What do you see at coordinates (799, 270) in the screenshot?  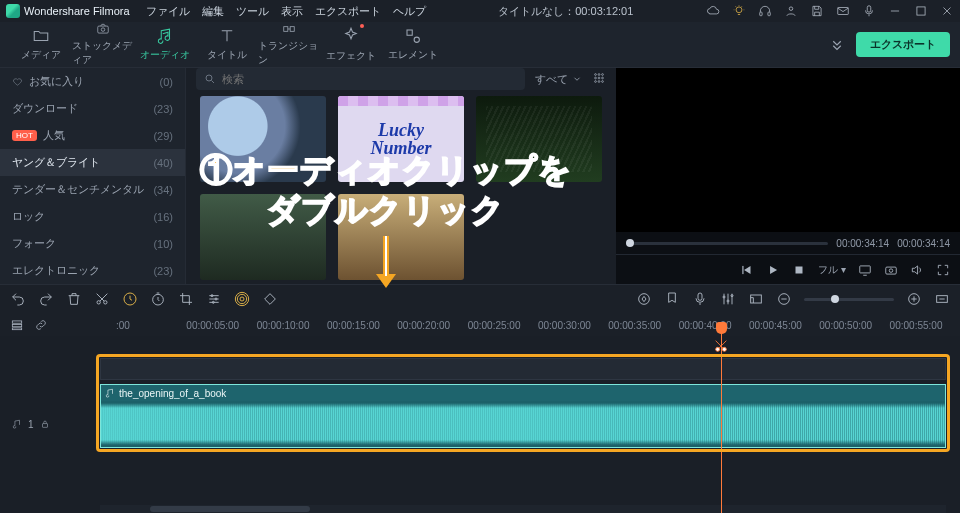 I see `stop-icon` at bounding box center [799, 270].